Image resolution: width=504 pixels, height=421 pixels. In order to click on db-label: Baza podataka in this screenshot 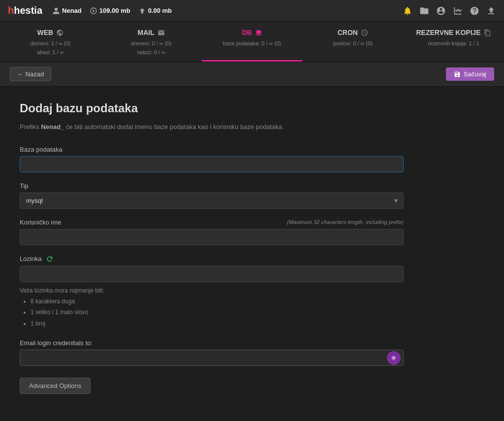, I will do `click(212, 150)`.